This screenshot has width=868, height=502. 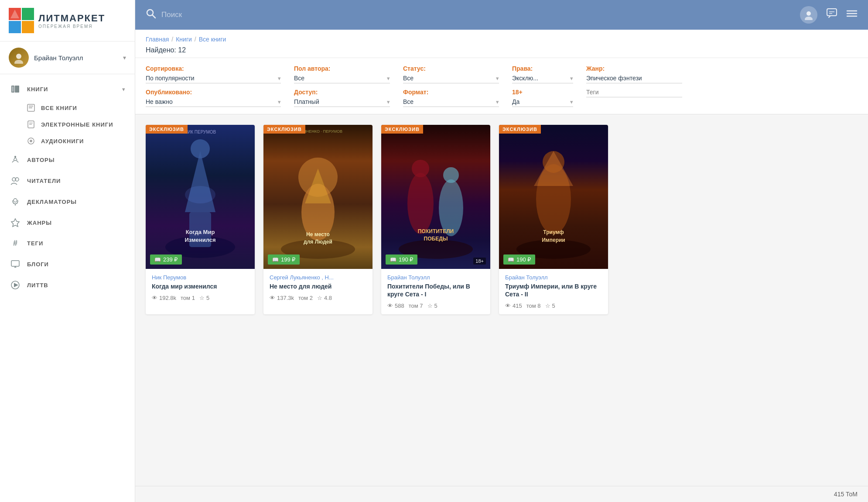 I want to click on book-volume: том 1, so click(x=188, y=298).